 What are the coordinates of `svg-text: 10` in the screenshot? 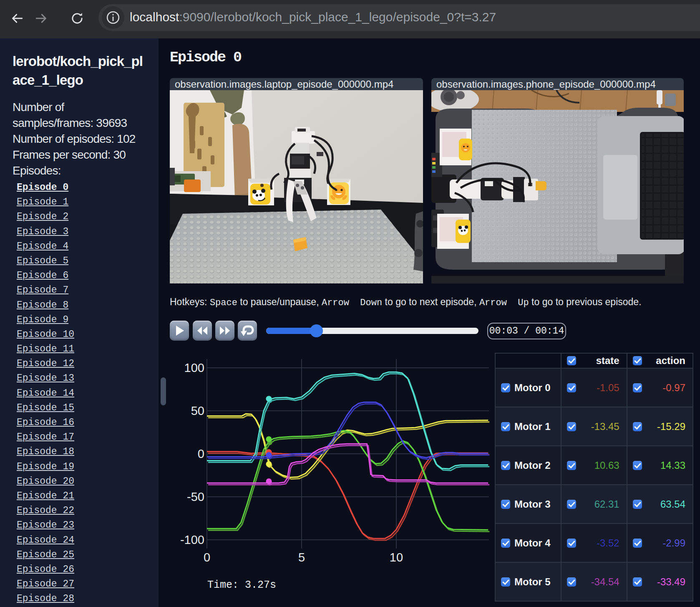 It's located at (396, 557).